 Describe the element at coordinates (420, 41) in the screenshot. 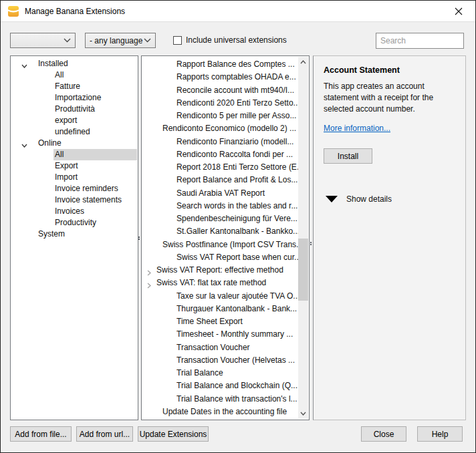

I see `search-input` at that location.